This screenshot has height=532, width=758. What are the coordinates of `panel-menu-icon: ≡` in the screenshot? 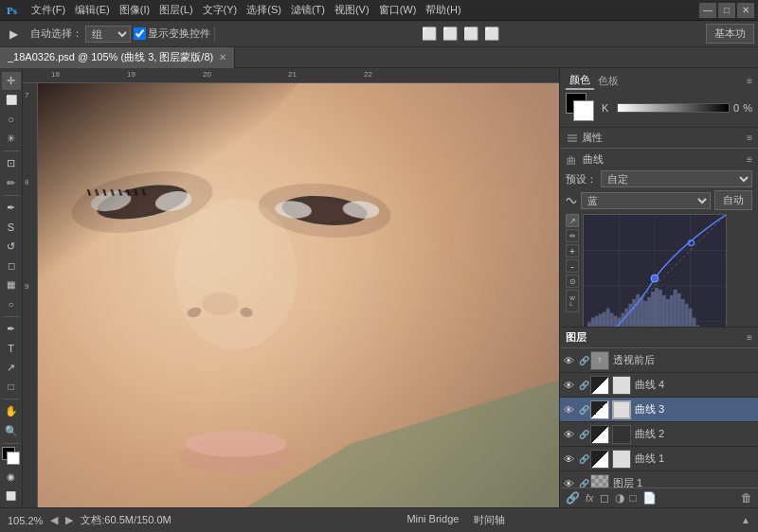 It's located at (749, 81).